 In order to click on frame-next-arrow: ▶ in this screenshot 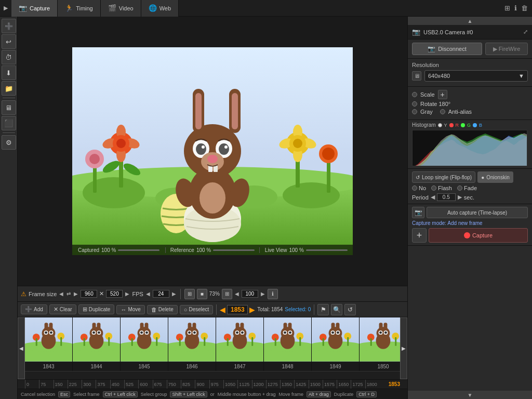, I will do `click(252, 310)`.